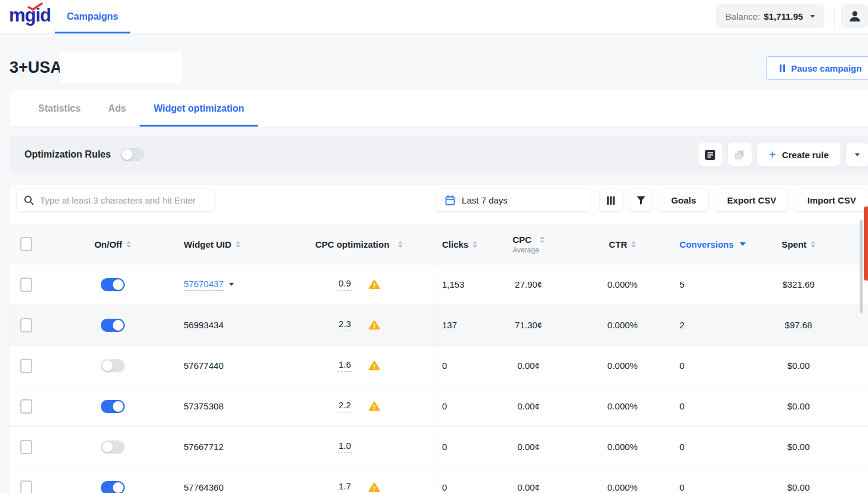 Image resolution: width=868 pixels, height=493 pixels. Describe the element at coordinates (439, 155) in the screenshot. I see `optimization-rules-bar: Optimization Rules + Create rule` at that location.